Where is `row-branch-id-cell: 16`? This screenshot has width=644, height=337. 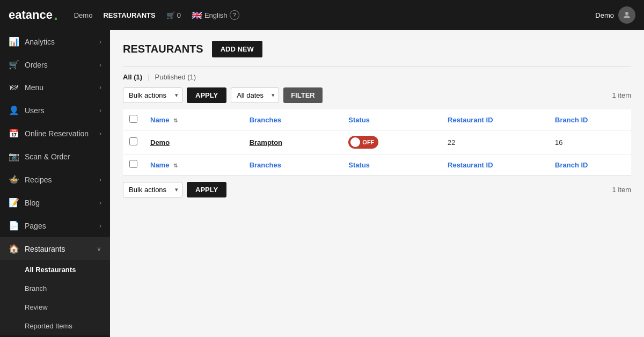 row-branch-id-cell: 16 is located at coordinates (590, 143).